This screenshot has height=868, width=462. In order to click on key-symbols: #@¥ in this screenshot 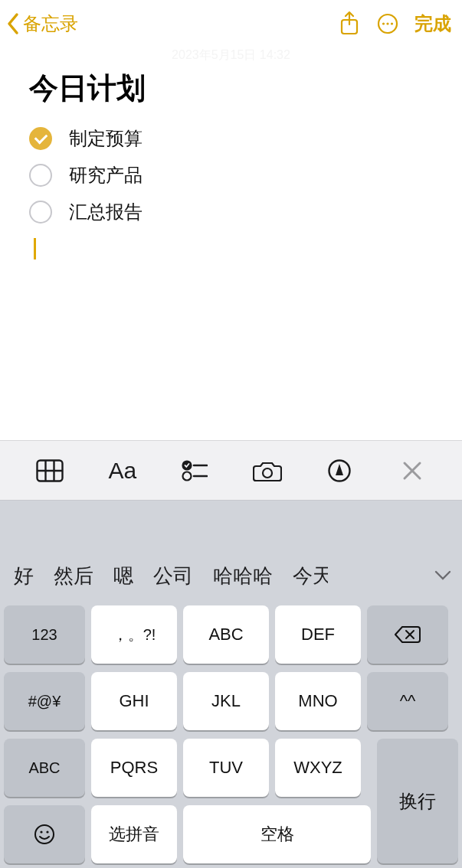, I will do `click(44, 701)`.